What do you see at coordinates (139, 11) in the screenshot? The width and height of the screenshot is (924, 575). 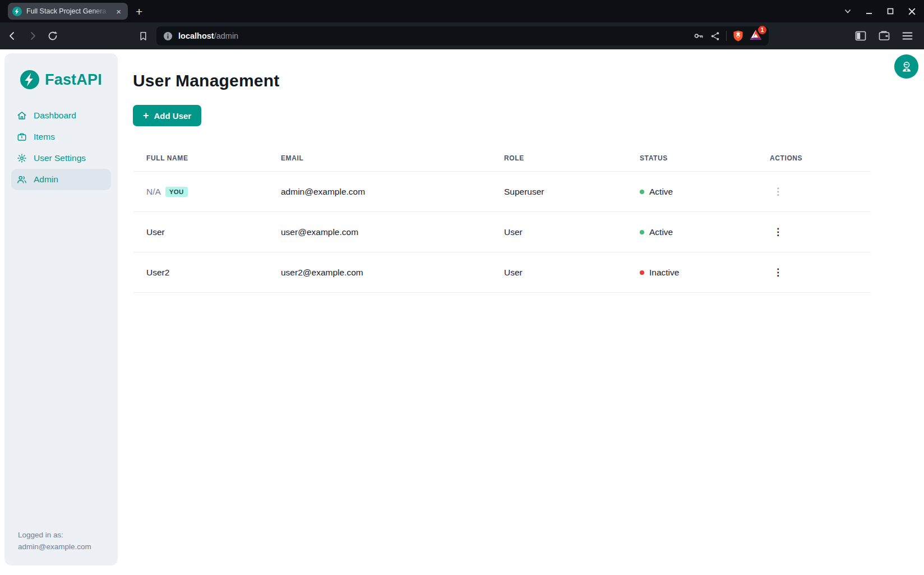 I see `new-tab-button: +` at bounding box center [139, 11].